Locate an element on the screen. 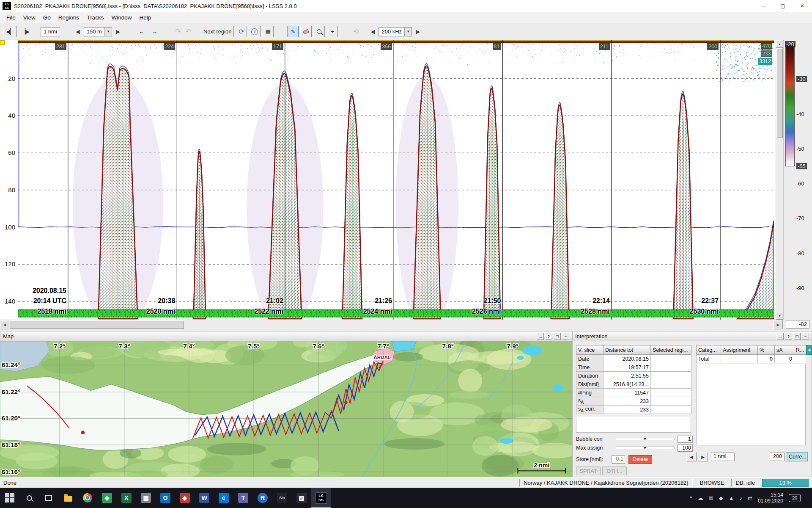 Image resolution: width=812 pixels, height=508 pixels. menu-tracks: Tracks is located at coordinates (95, 18).